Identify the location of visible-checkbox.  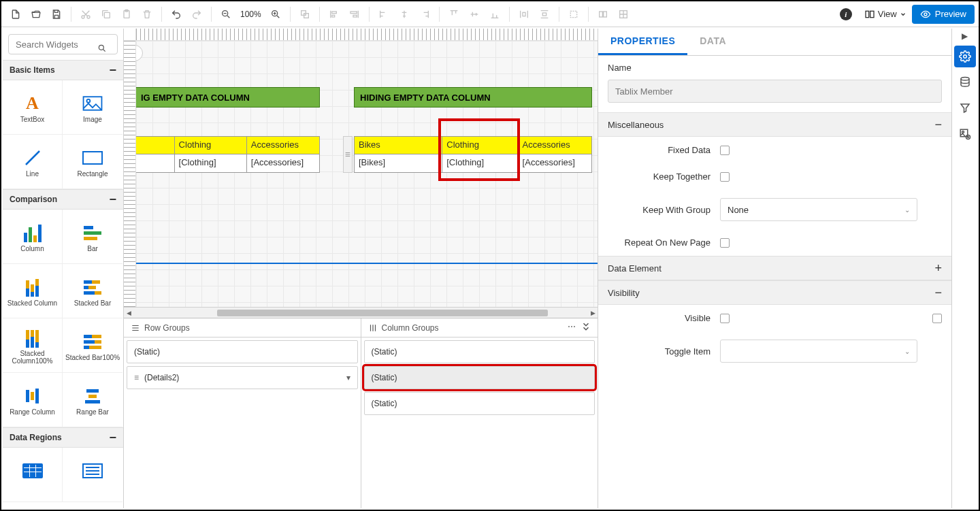
(725, 318).